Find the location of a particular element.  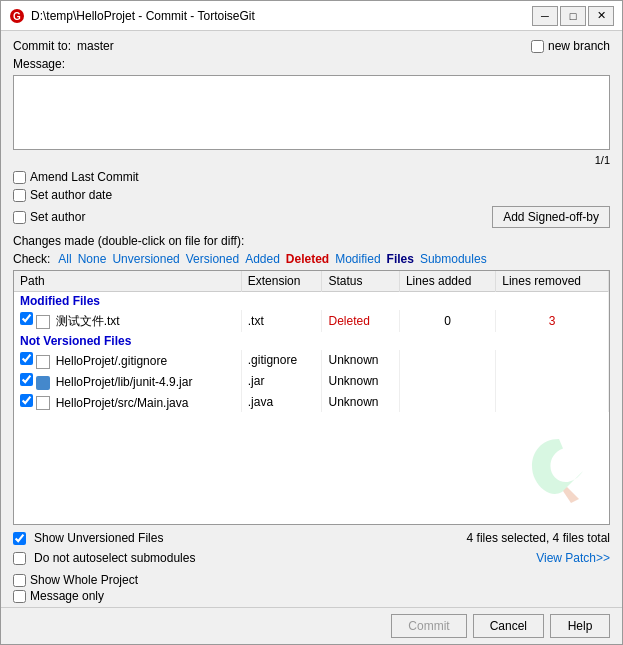

file-check-cell: 测试文件.txt is located at coordinates (128, 321).